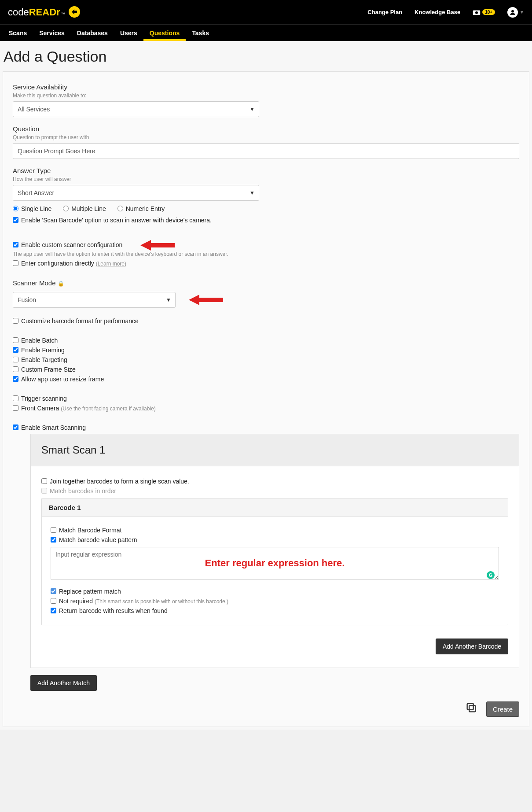 The height and width of the screenshot is (812, 532). Describe the element at coordinates (94, 540) in the screenshot. I see `match-pattern-checkbox: Match barcode value pattern` at that location.